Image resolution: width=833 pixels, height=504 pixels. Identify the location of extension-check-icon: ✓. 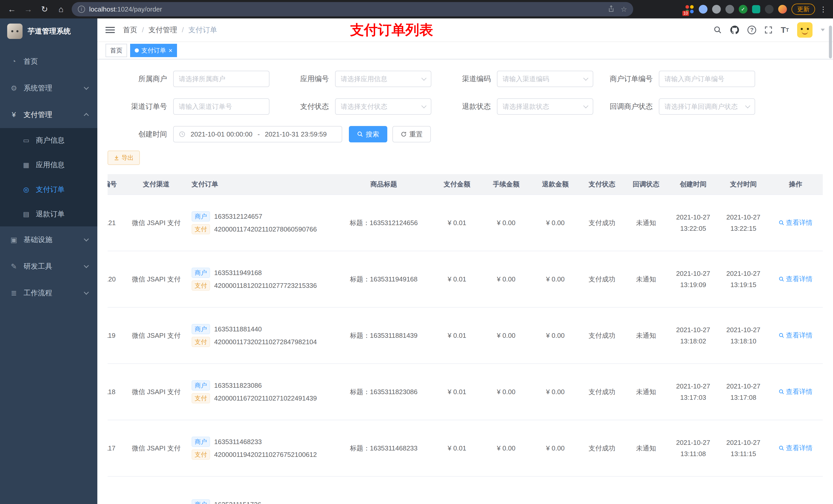
(743, 9).